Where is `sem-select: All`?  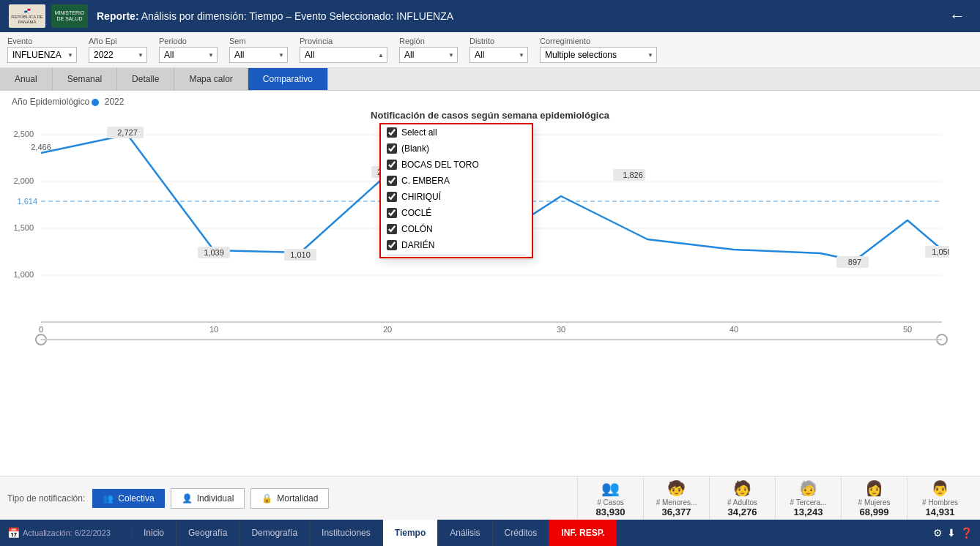 sem-select: All is located at coordinates (259, 55).